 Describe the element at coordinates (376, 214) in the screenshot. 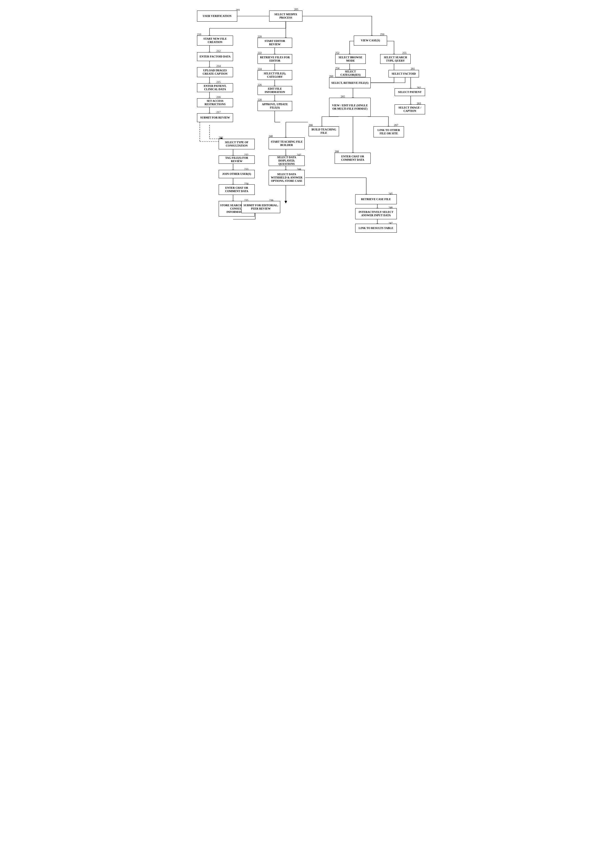

I see `interactively-select-box: INTERACTIVELY SELECT ANSWER INPUT DATA` at that location.